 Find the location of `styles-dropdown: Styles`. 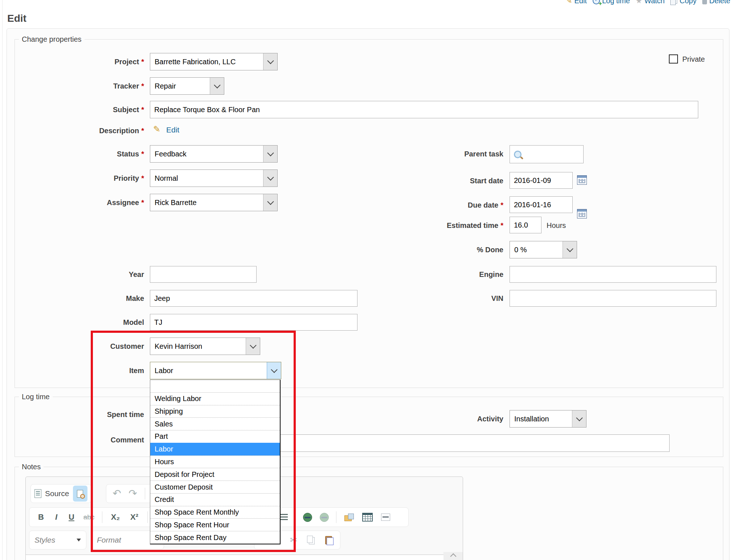

styles-dropdown: Styles is located at coordinates (58, 540).